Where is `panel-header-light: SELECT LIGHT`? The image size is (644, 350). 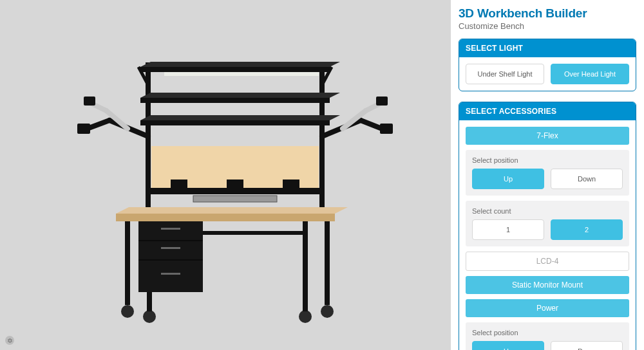
panel-header-light: SELECT LIGHT is located at coordinates (547, 48).